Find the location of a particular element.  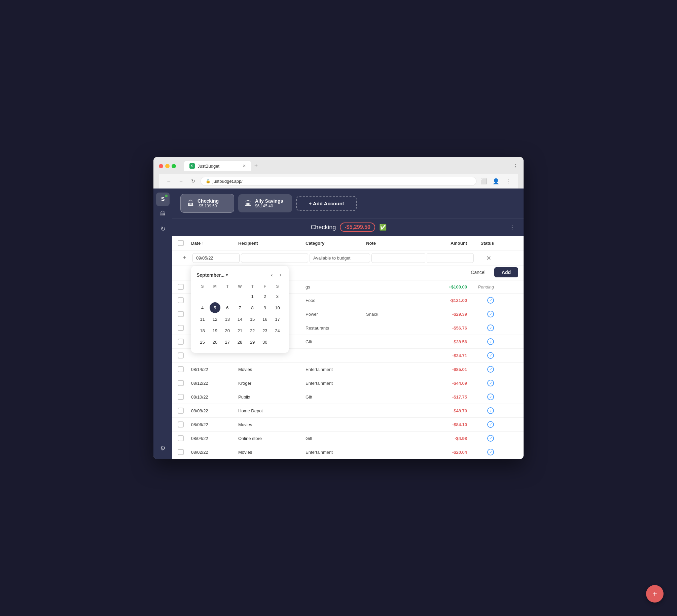

category-input: Available to budget is located at coordinates (340, 258).